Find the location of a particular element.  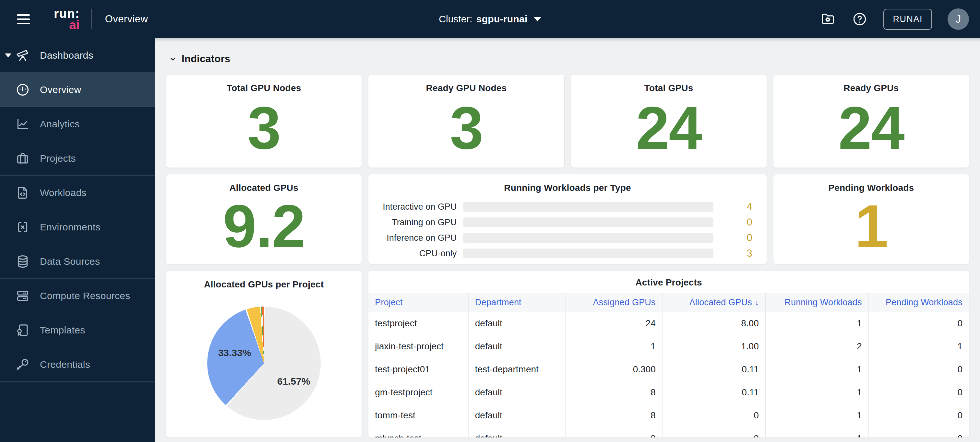

runai-logo-run: run: is located at coordinates (67, 14).